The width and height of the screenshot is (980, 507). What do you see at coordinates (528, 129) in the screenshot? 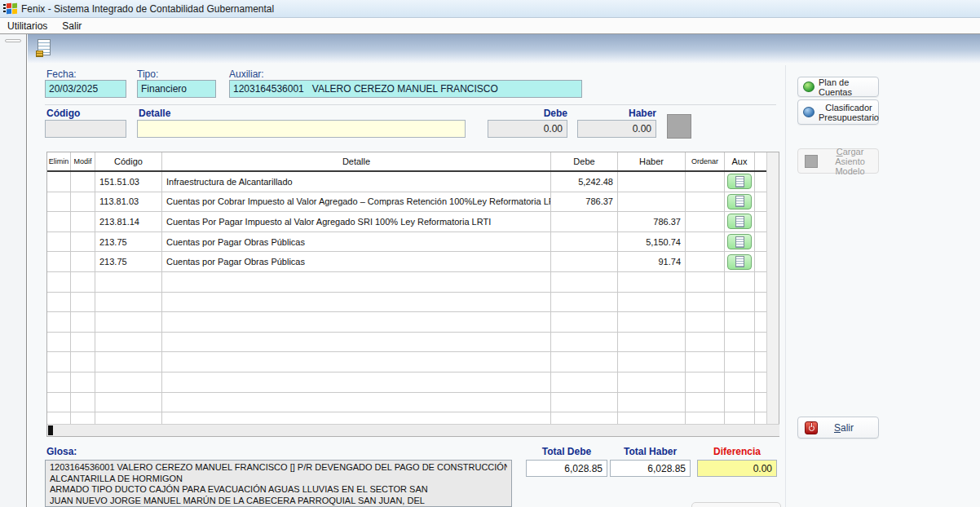
I see `debe-input: 0.00` at bounding box center [528, 129].